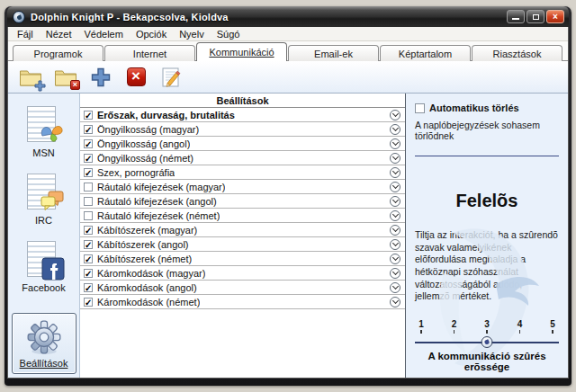  Describe the element at coordinates (144, 259) in the screenshot. I see `row-label: Kábítószerek (német)` at that location.